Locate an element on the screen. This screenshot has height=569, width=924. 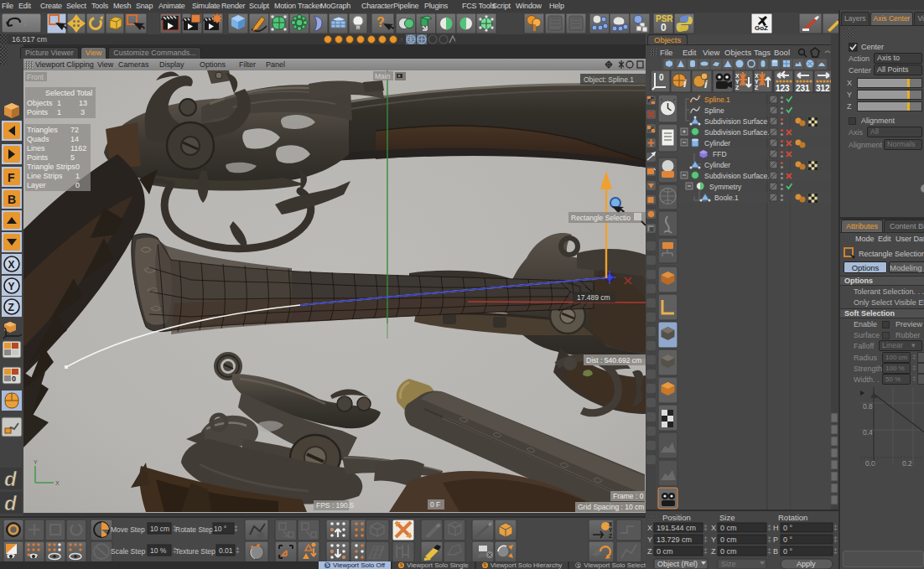
svg-text: Rotate Step is located at coordinates (195, 530).